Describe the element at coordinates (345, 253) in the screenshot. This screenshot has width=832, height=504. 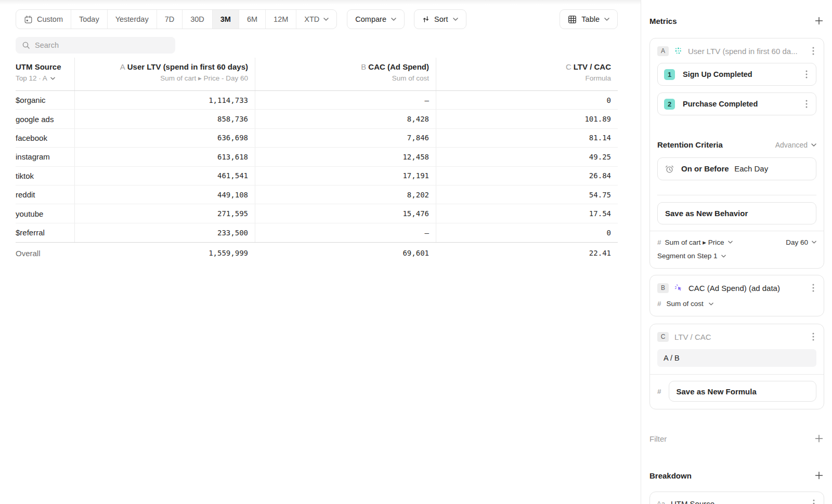
I see `overall-value-b: 69,601` at that location.